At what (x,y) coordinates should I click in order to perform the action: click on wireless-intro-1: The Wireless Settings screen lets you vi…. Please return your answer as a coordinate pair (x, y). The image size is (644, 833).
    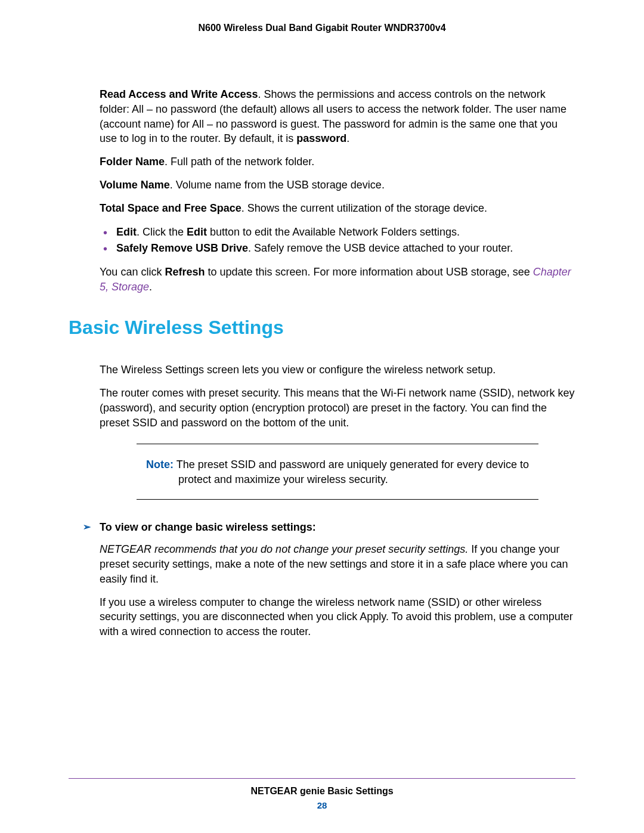
    Looking at the image, I should click on (338, 370).